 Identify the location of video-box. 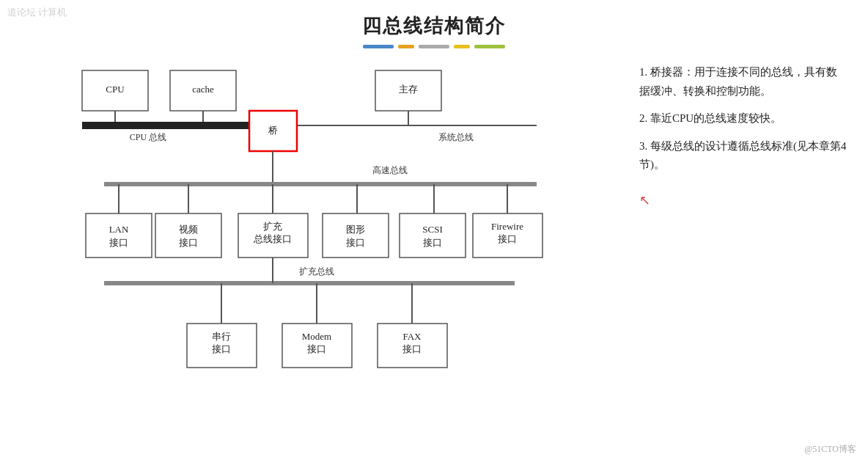
(188, 236).